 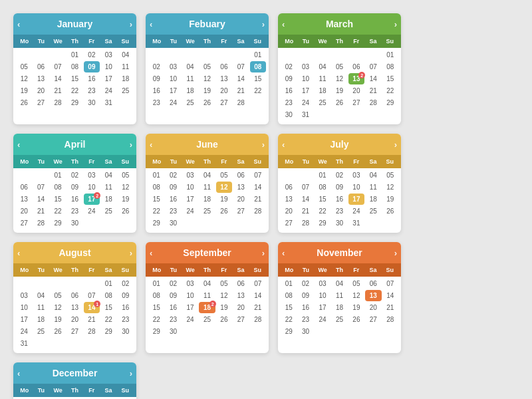 What do you see at coordinates (396, 24) in the screenshot?
I see `mar-next-arrow: ›` at bounding box center [396, 24].